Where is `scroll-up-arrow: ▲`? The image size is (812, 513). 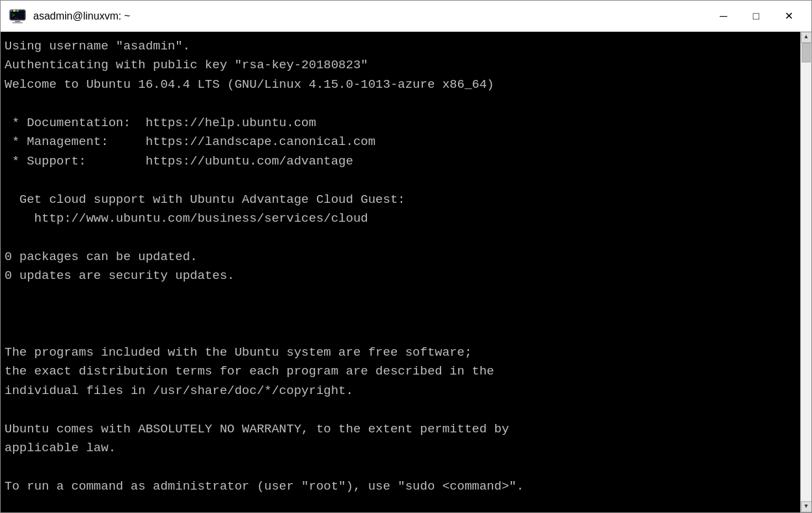
scroll-up-arrow: ▲ is located at coordinates (807, 38).